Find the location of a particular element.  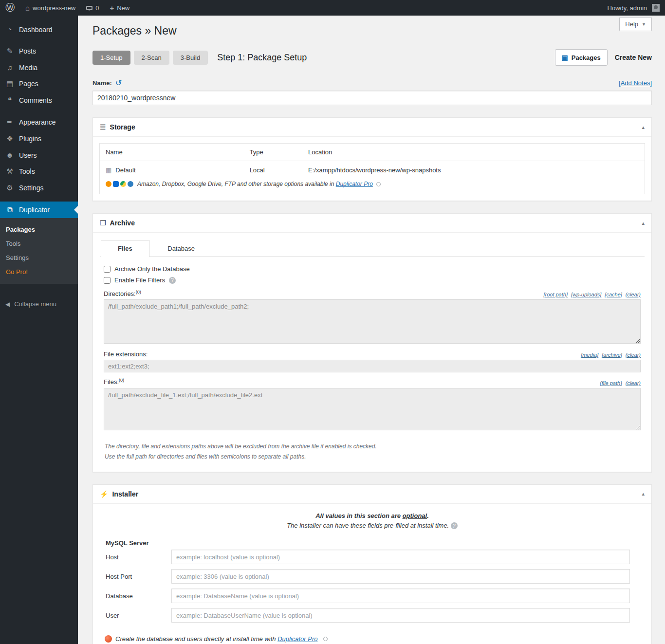

directories-filter-textarea: /full_path/exclude_path1;/full_path/excl… is located at coordinates (372, 321).